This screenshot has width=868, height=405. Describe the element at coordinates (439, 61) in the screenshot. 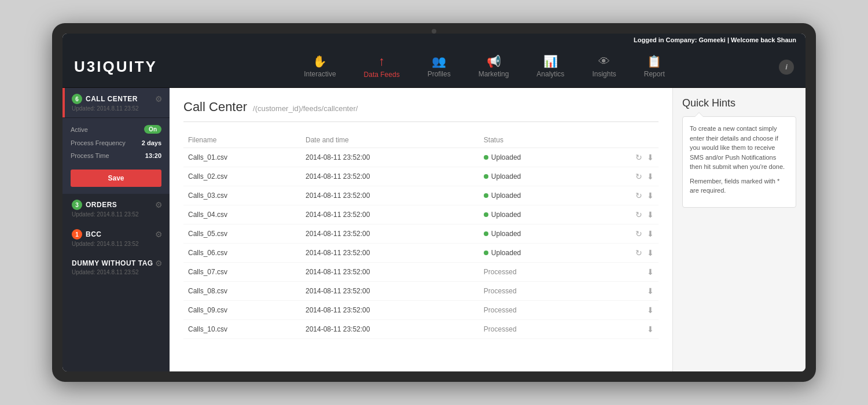

I see `profiles-icon: 👥` at that location.